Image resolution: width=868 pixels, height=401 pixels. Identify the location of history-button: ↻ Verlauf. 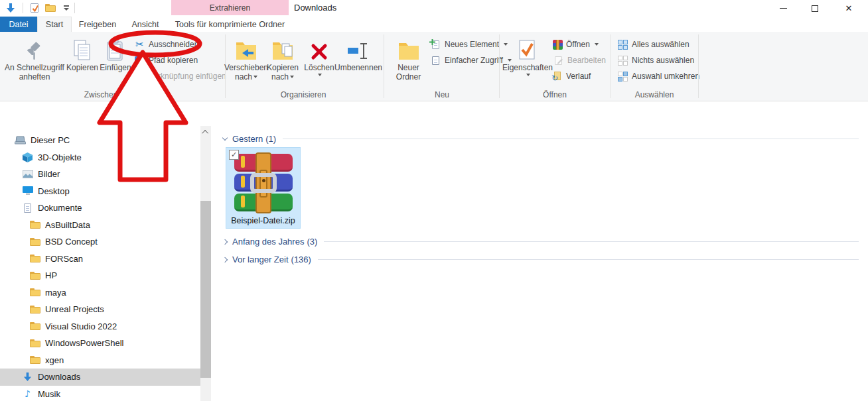
(572, 76).